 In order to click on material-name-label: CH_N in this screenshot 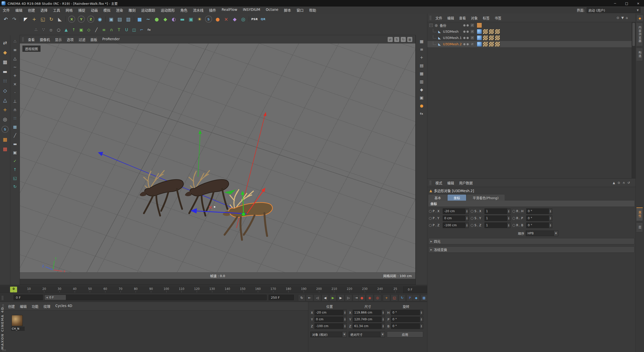, I will do `click(18, 329)`.